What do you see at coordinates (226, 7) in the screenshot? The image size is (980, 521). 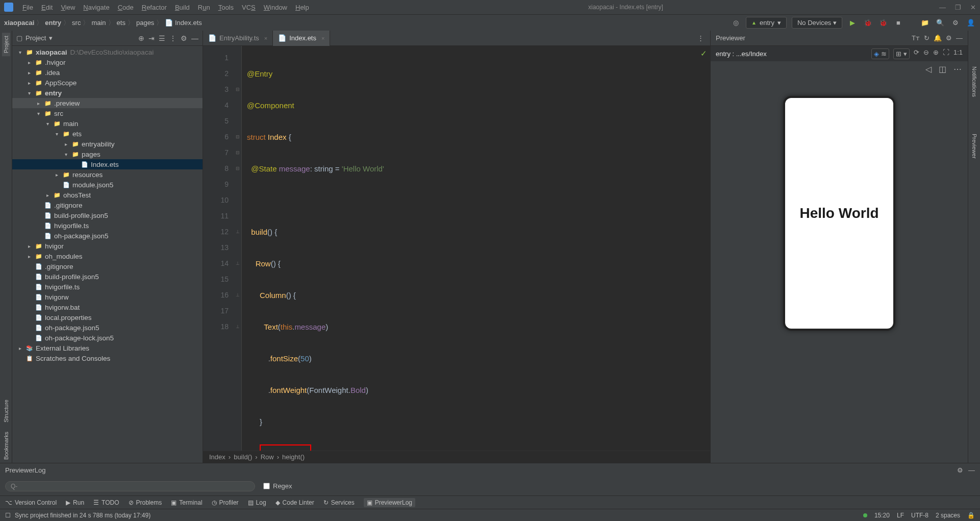 I see `menu-tools: Tools` at bounding box center [226, 7].